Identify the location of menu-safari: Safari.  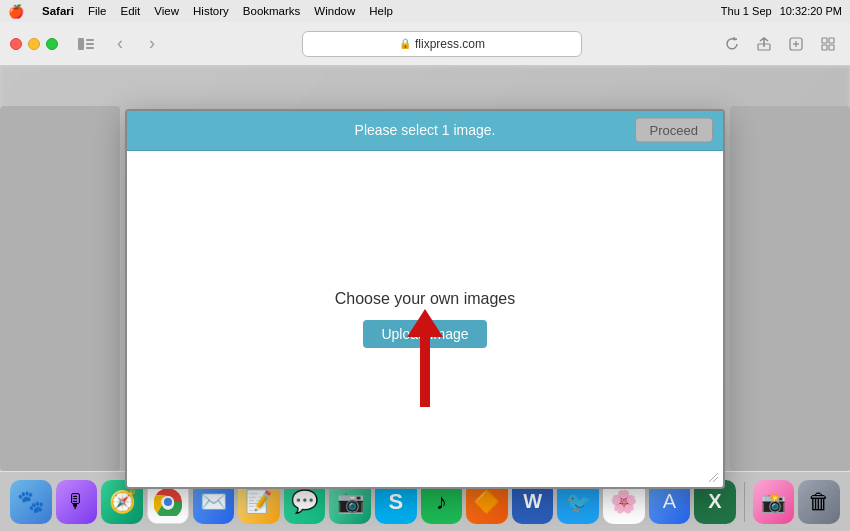
(58, 11).